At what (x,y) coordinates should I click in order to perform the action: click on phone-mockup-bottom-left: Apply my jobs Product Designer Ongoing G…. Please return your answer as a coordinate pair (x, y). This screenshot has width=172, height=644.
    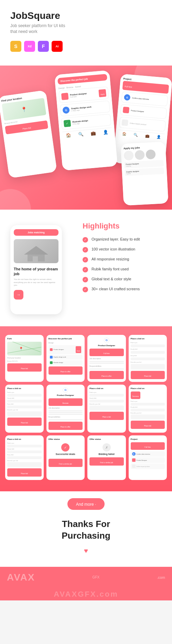
    Looking at the image, I should click on (144, 174).